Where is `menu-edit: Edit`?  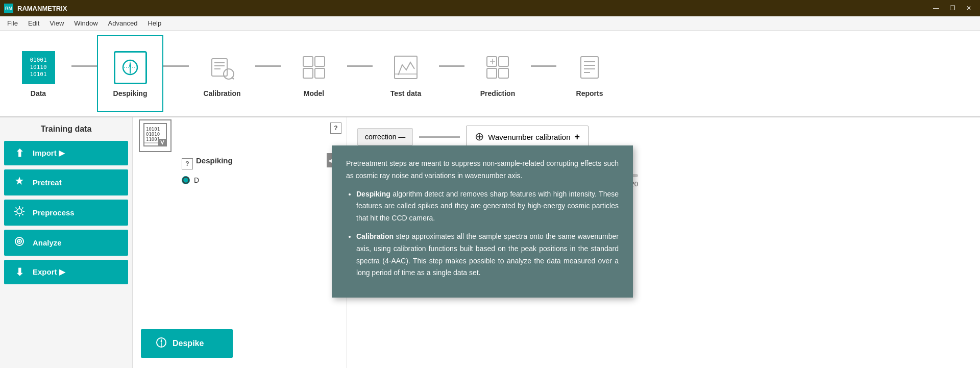 menu-edit: Edit is located at coordinates (34, 23).